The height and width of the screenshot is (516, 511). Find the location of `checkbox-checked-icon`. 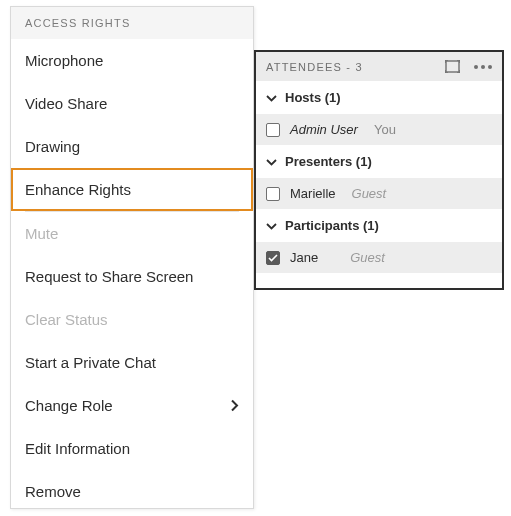

checkbox-checked-icon is located at coordinates (273, 258).